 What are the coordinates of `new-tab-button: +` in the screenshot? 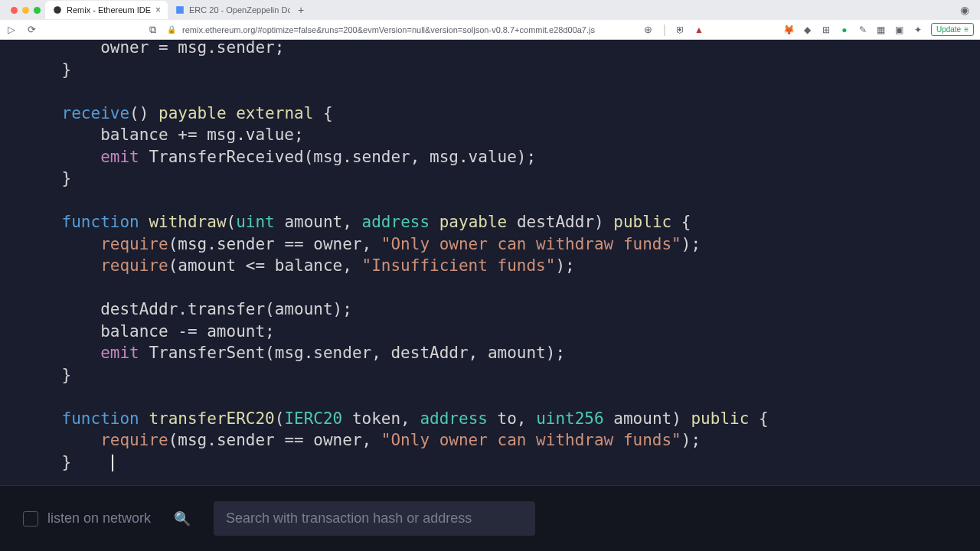 It's located at (301, 10).